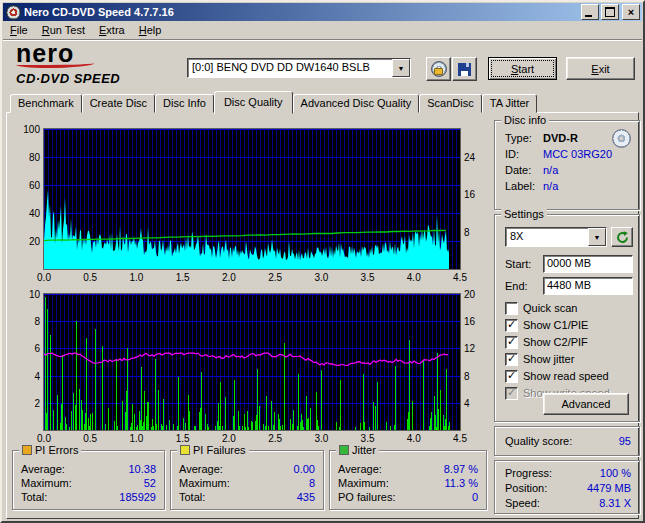  Describe the element at coordinates (538, 441) in the screenshot. I see `quality-score-label: Quality score:` at that location.